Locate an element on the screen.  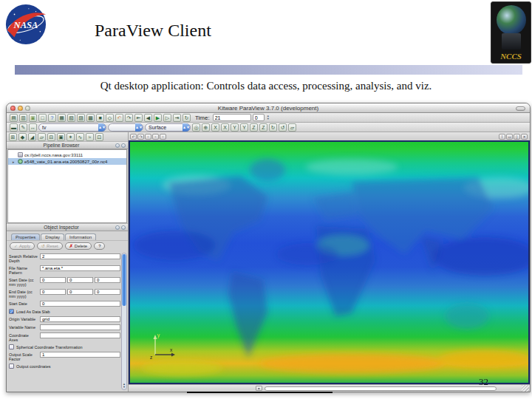
interact-icon: ◇ is located at coordinates (109, 118).